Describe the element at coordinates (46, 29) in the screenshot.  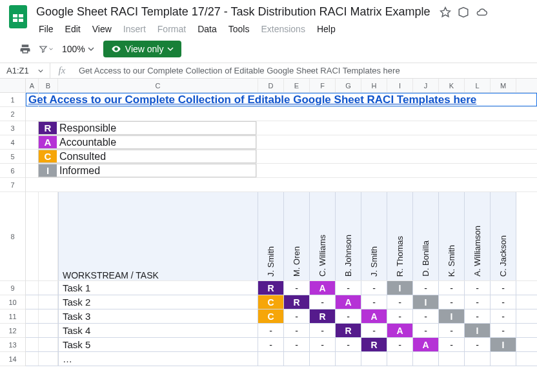
I see `menu-file: File` at that location.